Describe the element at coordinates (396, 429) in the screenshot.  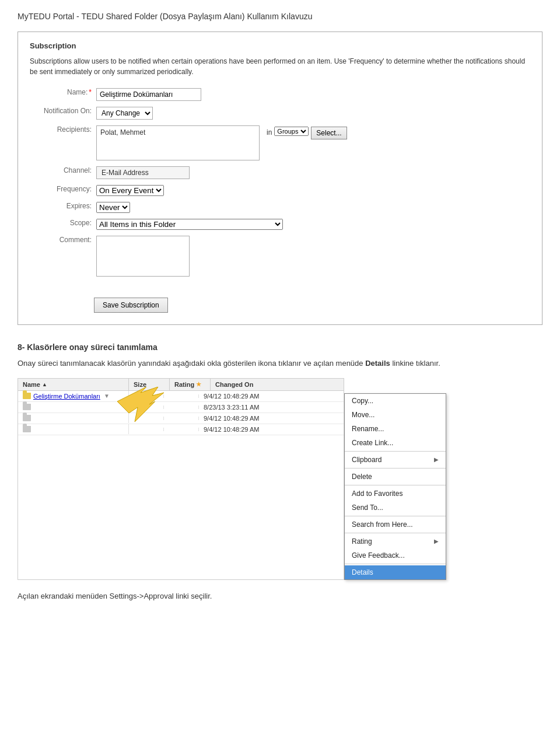
I see `cm-item-rename: Rename...` at that location.